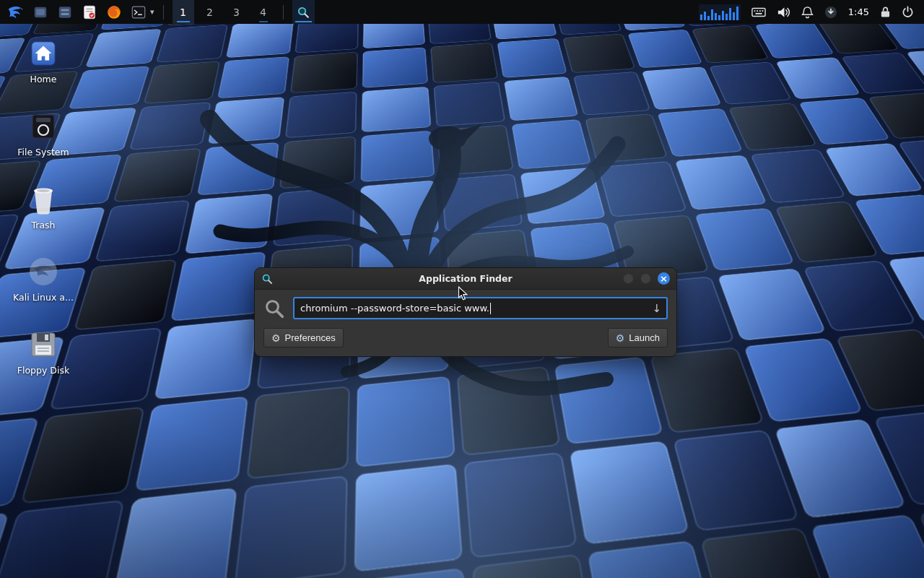  I want to click on command-input: chromium --password-store=basic www. ↓, so click(481, 308).